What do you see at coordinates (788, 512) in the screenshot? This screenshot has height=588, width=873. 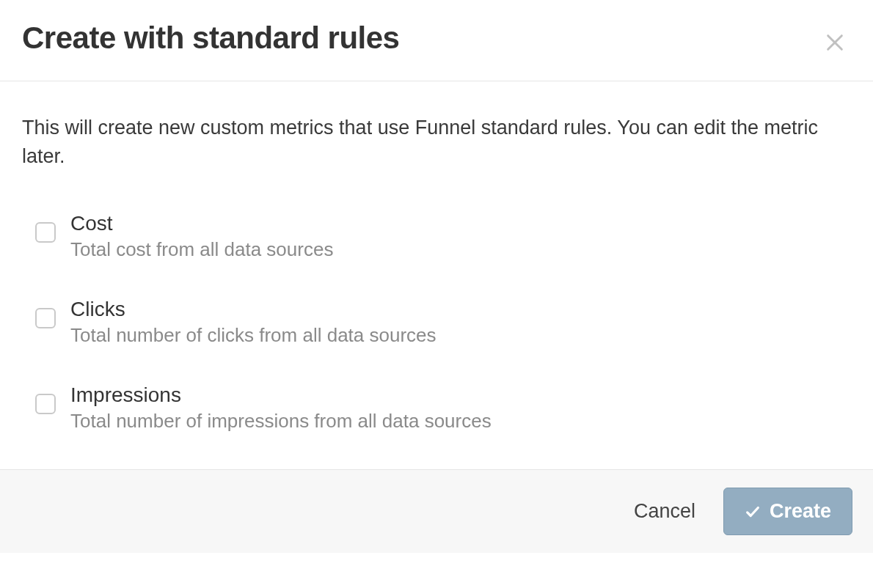 I see `create-button: Create` at bounding box center [788, 512].